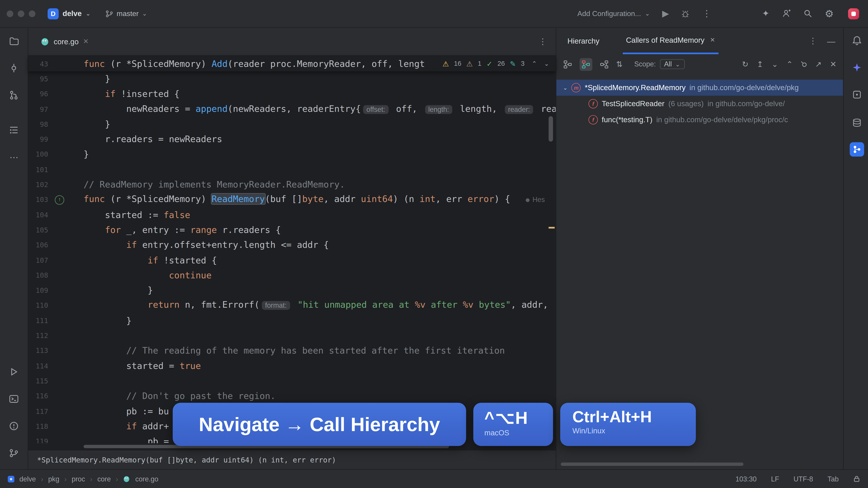 The image size is (868, 488). I want to click on project-switcher: D delve ⌄, so click(69, 13).